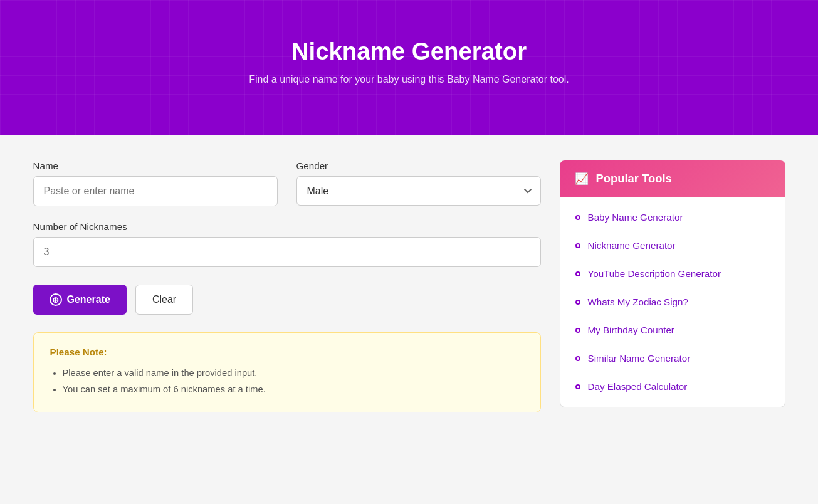  What do you see at coordinates (287, 244) in the screenshot?
I see `nicknames-row: Number of Nicknames` at bounding box center [287, 244].